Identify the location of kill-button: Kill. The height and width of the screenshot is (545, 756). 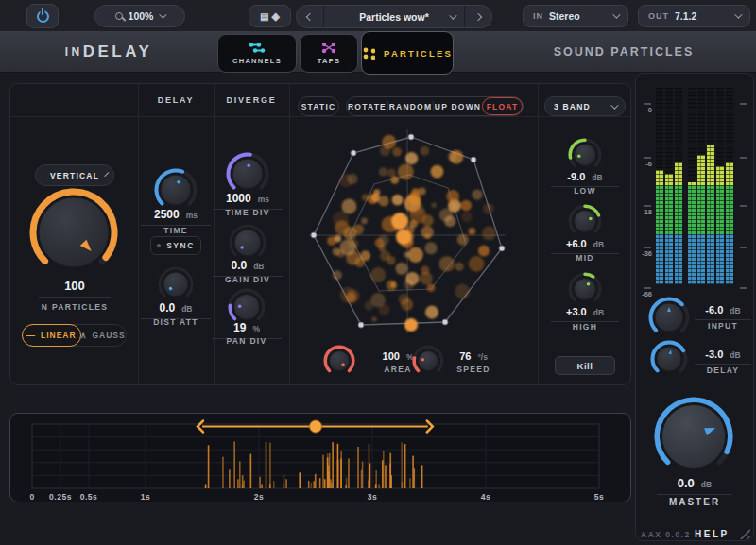
(585, 366).